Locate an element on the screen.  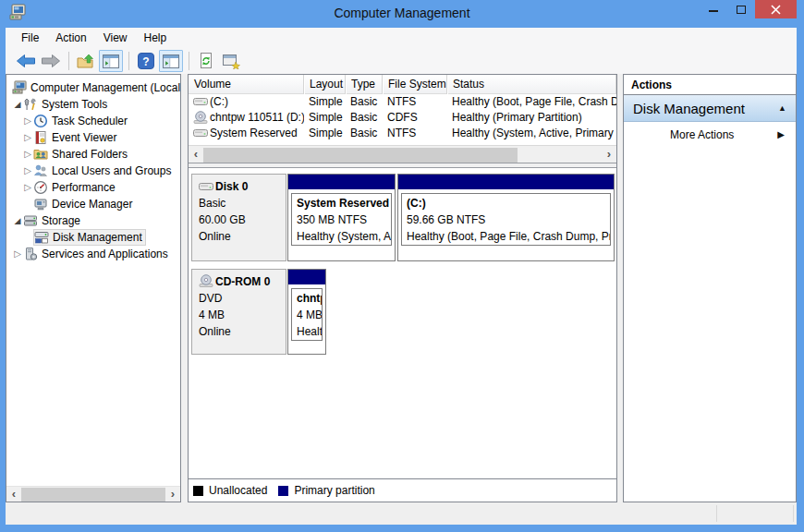
menu-file: File is located at coordinates (30, 38).